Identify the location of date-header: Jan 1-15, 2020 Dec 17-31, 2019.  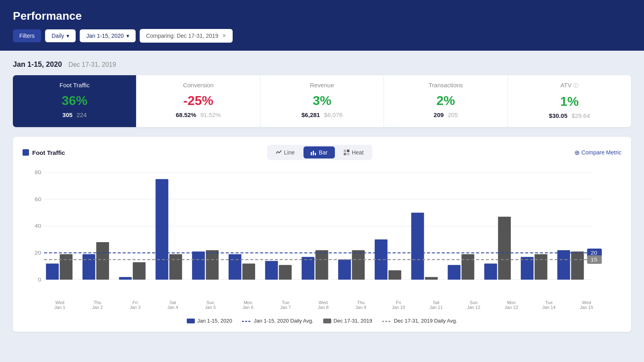
(322, 64).